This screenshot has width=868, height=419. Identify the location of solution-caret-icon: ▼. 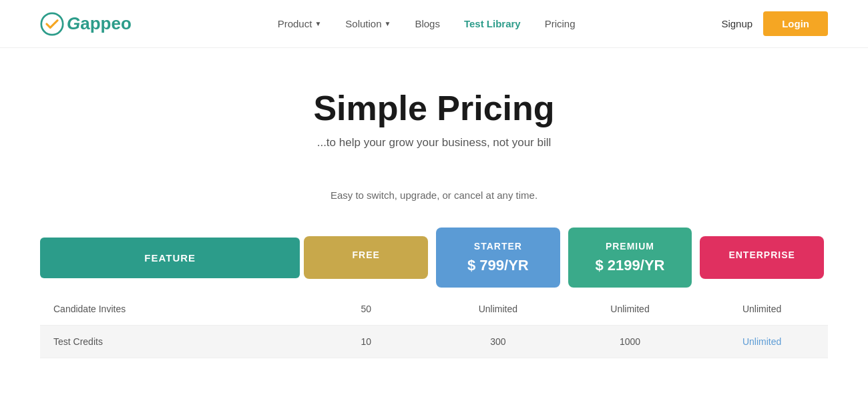
(388, 24).